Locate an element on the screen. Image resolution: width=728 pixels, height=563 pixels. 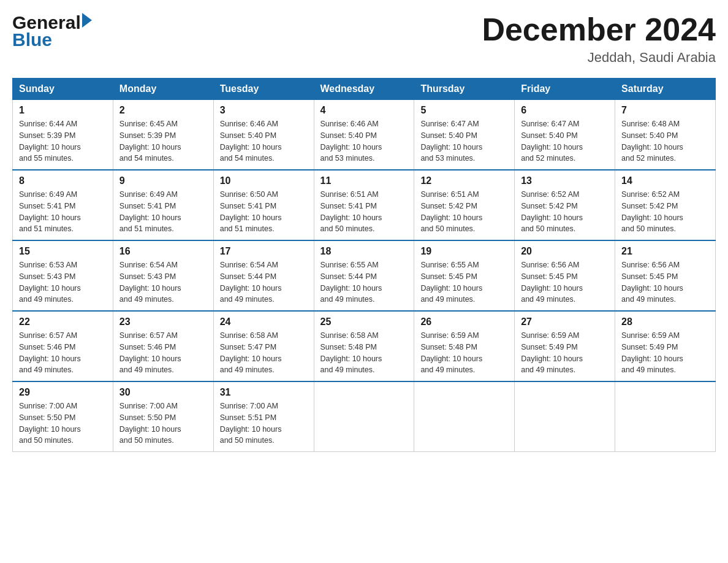
day-number: 16 is located at coordinates (163, 251).